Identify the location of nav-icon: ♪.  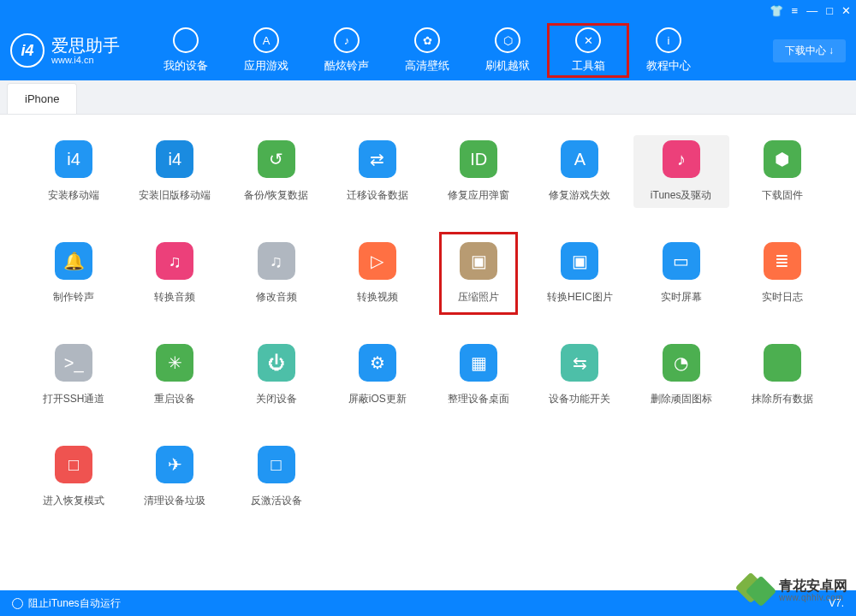
(347, 40).